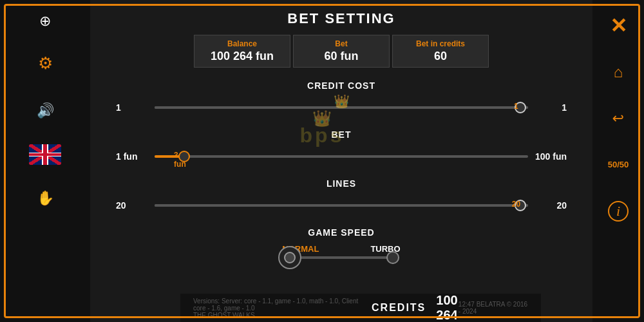 The width and height of the screenshot is (644, 322). Describe the element at coordinates (45, 198) in the screenshot. I see `hand-icon: ✋` at that location.